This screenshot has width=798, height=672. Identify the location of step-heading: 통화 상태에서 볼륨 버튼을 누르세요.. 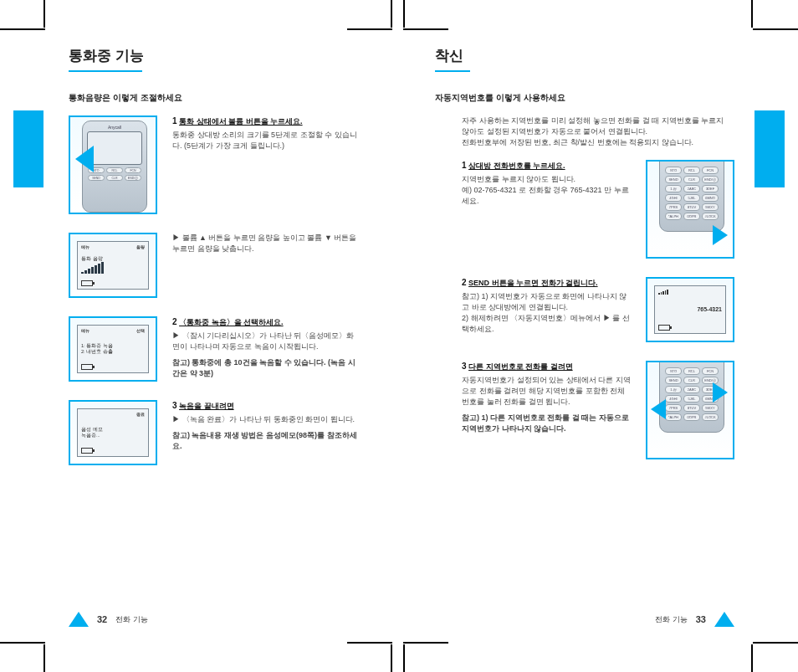
(241, 122).